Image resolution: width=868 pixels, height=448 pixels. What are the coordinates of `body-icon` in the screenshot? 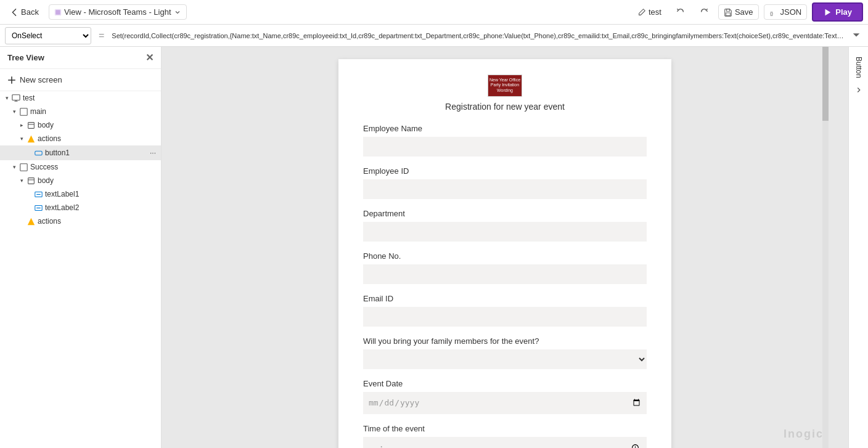 It's located at (31, 181).